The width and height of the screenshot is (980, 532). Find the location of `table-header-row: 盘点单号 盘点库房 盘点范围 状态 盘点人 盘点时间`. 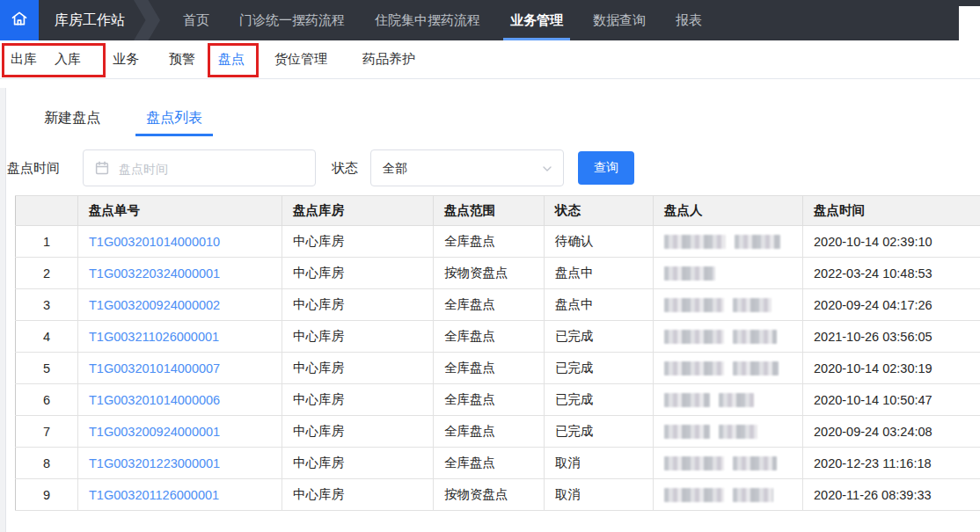

table-header-row: 盘点单号 盘点库房 盘点范围 状态 盘点人 盘点时间 is located at coordinates (498, 211).